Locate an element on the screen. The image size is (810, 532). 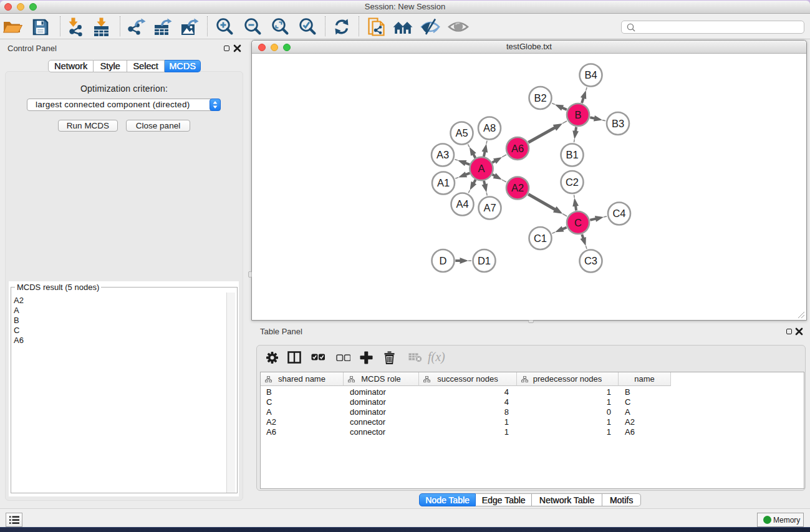
svg-text: A1 is located at coordinates (443, 183).